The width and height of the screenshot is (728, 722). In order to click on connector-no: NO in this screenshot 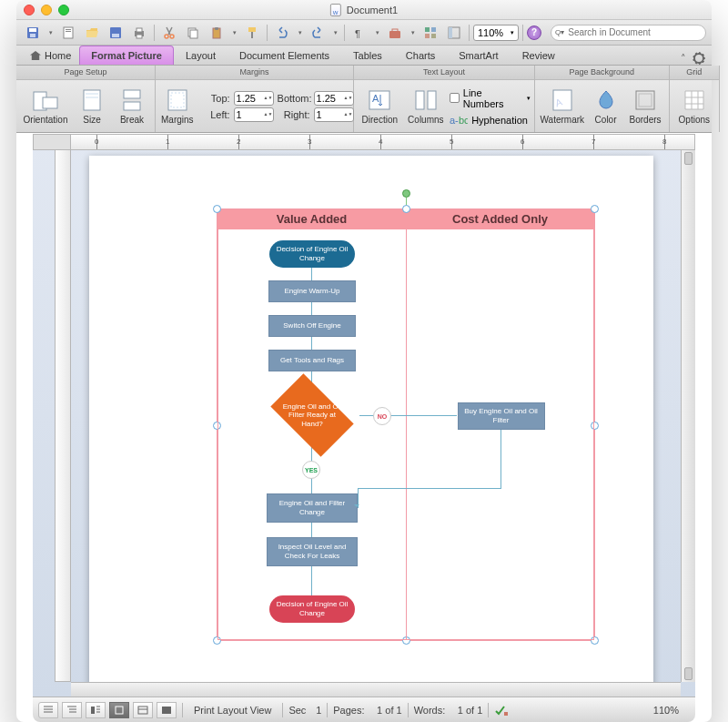, I will do `click(382, 416)`.